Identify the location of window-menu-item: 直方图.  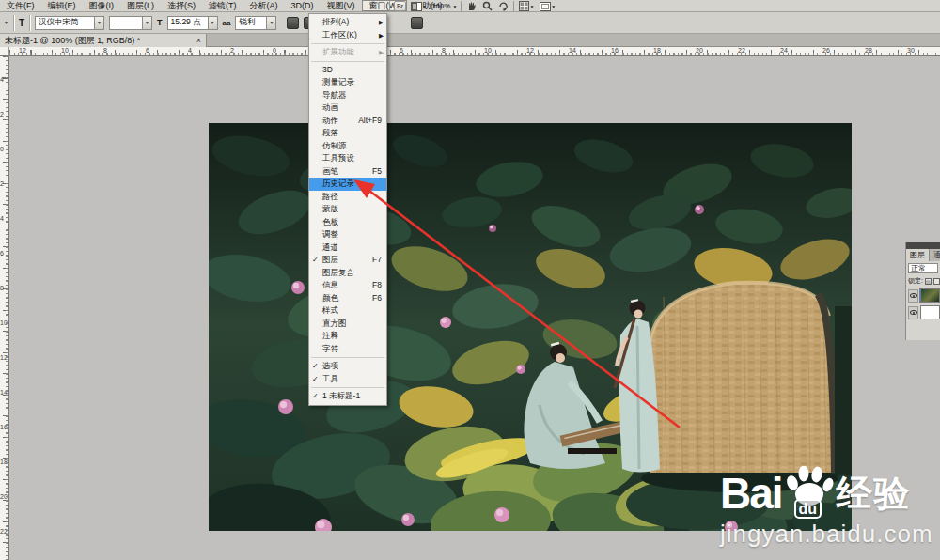
(348, 324).